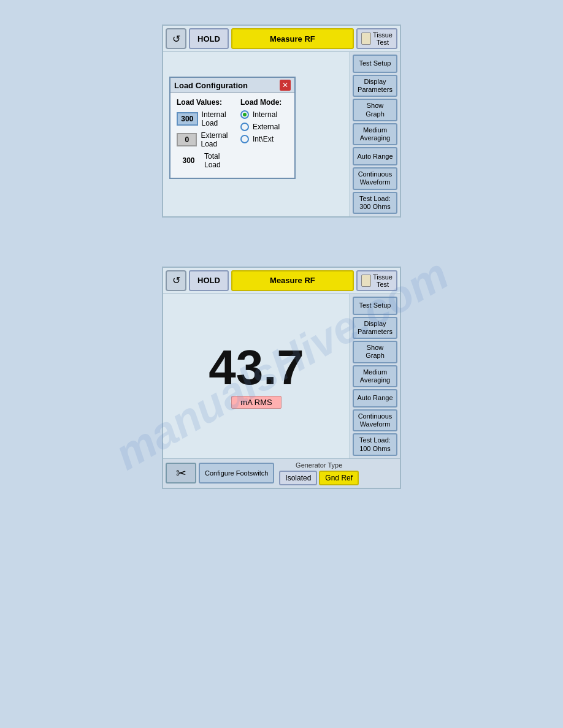 Image resolution: width=563 pixels, height=728 pixels. I want to click on display-params-btn-2: Display Parameters, so click(375, 328).